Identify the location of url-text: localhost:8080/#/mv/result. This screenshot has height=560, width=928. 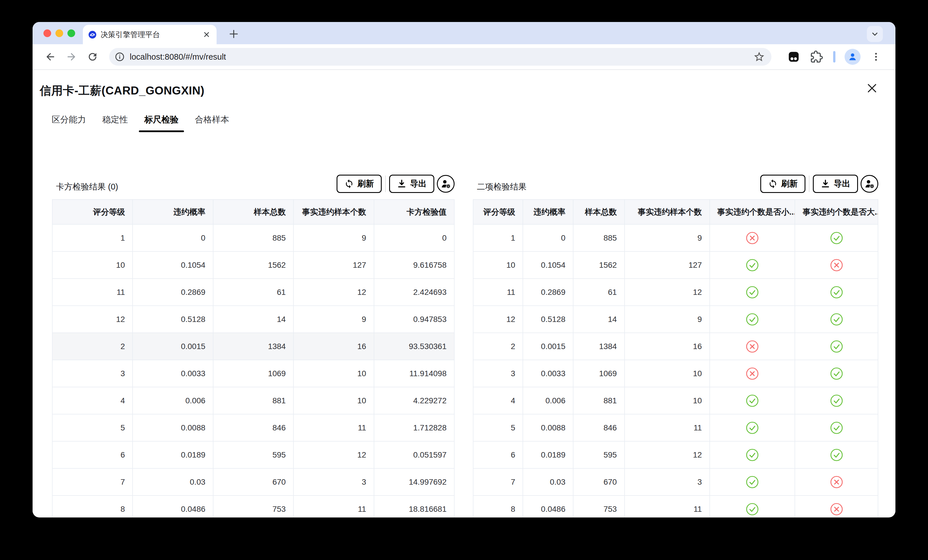
(441, 57).